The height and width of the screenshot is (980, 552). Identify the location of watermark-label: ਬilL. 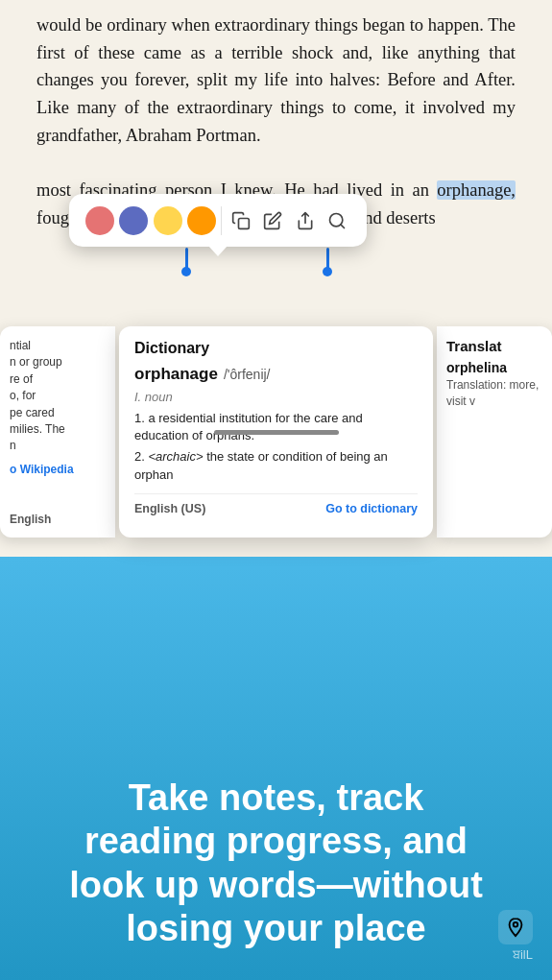
(522, 955).